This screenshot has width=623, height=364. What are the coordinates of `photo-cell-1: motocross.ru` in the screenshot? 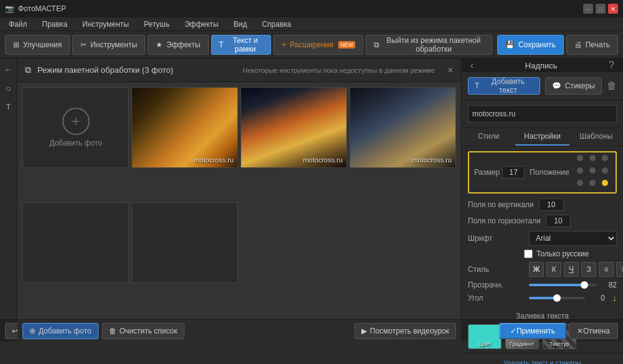 It's located at (184, 128).